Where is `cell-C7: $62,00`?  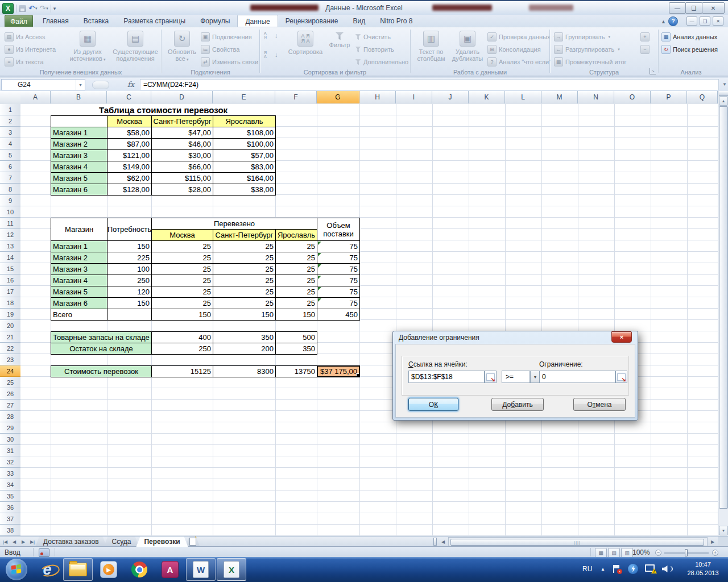 cell-C7: $62,00 is located at coordinates (130, 178).